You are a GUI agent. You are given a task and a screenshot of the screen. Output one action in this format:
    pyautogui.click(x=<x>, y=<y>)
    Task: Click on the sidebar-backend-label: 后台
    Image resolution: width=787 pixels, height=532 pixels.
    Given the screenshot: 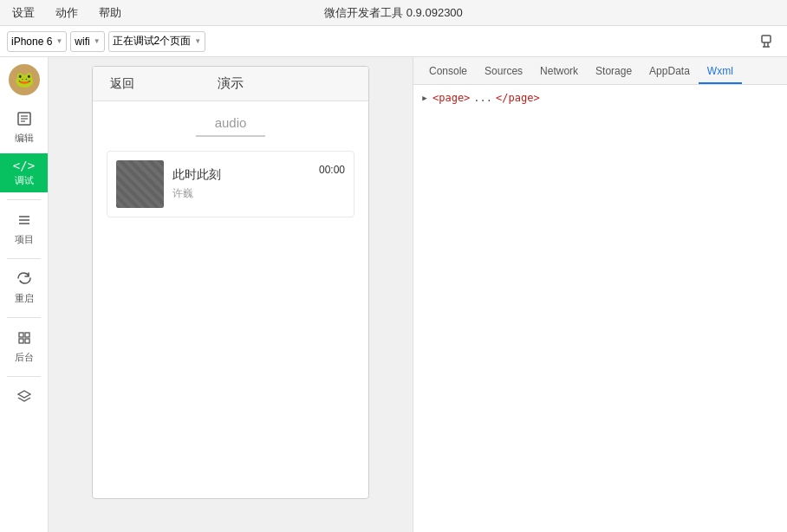 What is the action you would take?
    pyautogui.click(x=24, y=357)
    